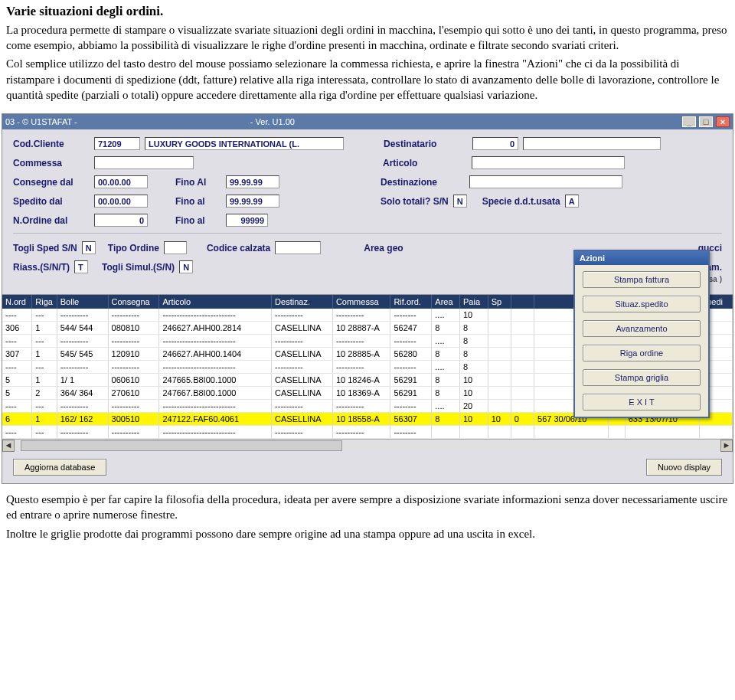 This screenshot has height=700, width=735. Describe the element at coordinates (298, 248) in the screenshot. I see `input-codice-calzata` at that location.